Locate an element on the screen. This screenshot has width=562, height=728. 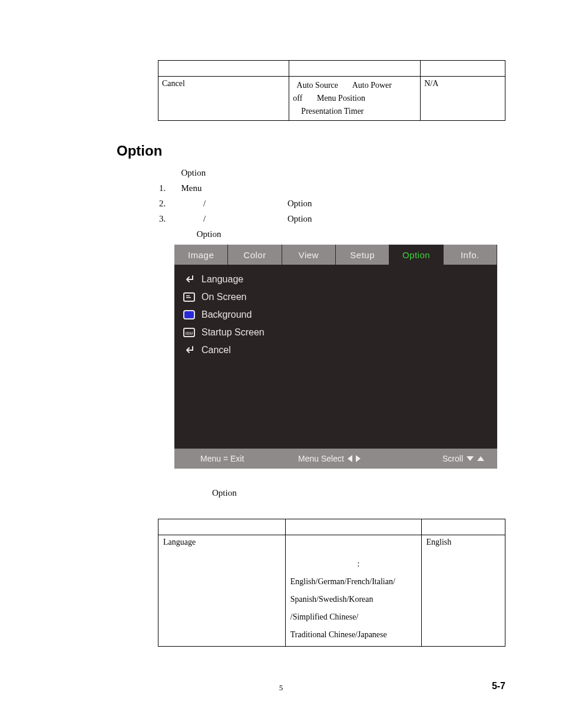
bt-col2: : English/German/French/Italian/ Spanish… is located at coordinates (353, 591).